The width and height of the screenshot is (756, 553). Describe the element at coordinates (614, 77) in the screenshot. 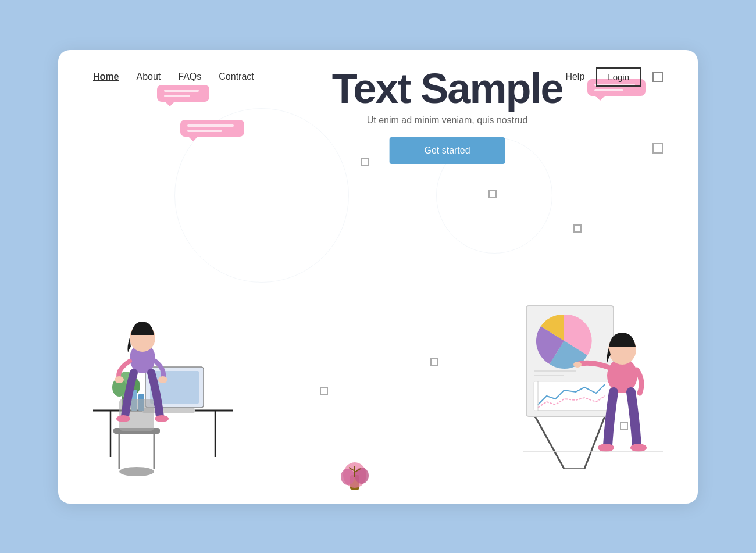

I see `nav-right: Help Login` at that location.